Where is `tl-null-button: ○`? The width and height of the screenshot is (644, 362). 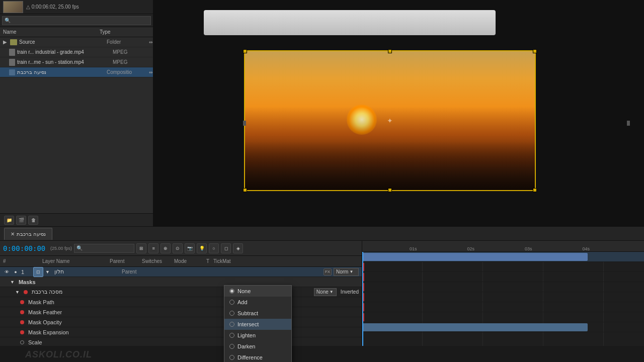 tl-null-button: ○ is located at coordinates (214, 248).